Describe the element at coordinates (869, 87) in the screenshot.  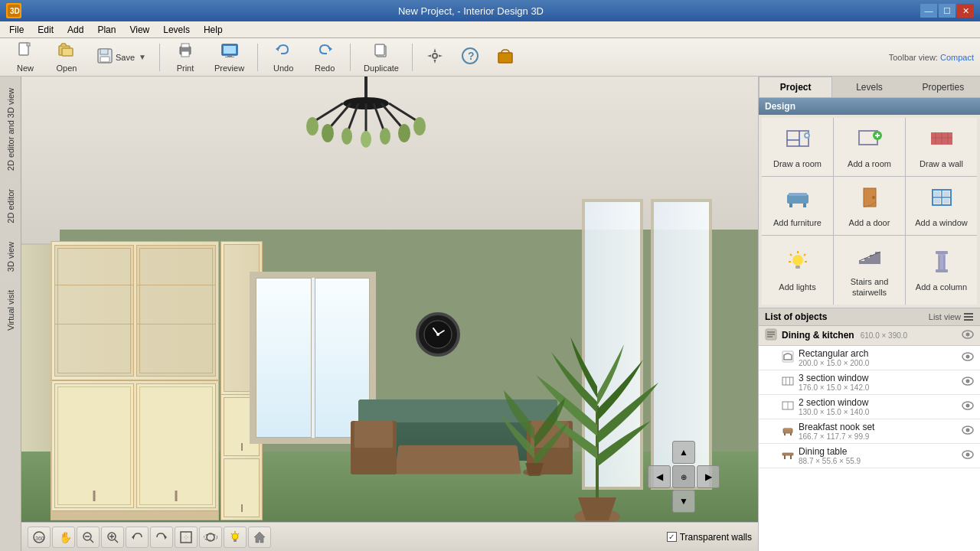
I see `tab-levels: Levels` at that location.